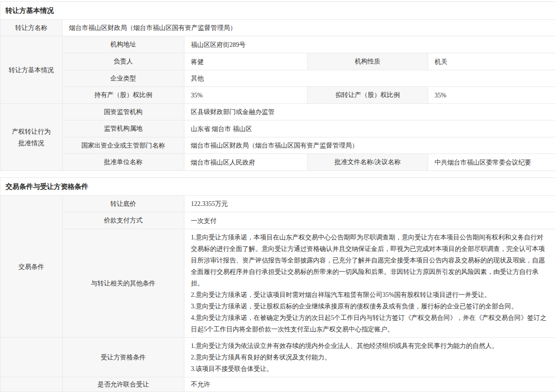 The width and height of the screenshot is (555, 392). What do you see at coordinates (278, 174) in the screenshot?
I see `section-gap` at bounding box center [278, 174].